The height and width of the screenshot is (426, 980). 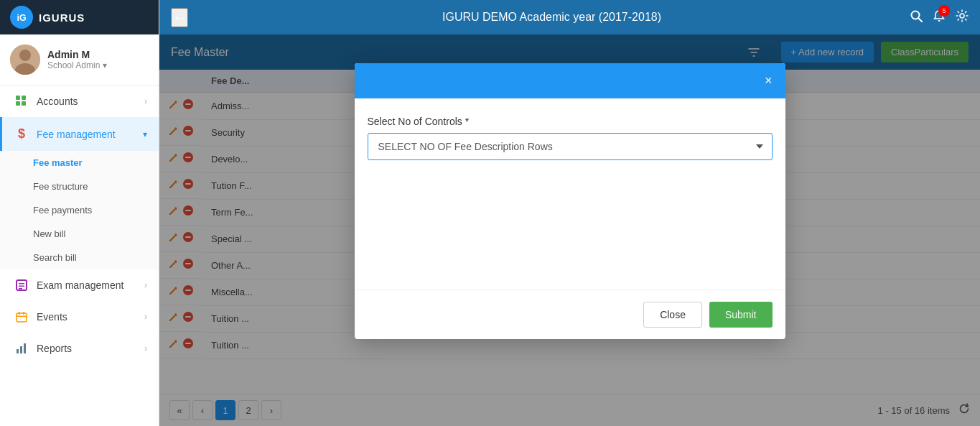 What do you see at coordinates (570, 205) in the screenshot?
I see `modal-content-area: SELECT NO OF Fee Description Rows` at bounding box center [570, 205].